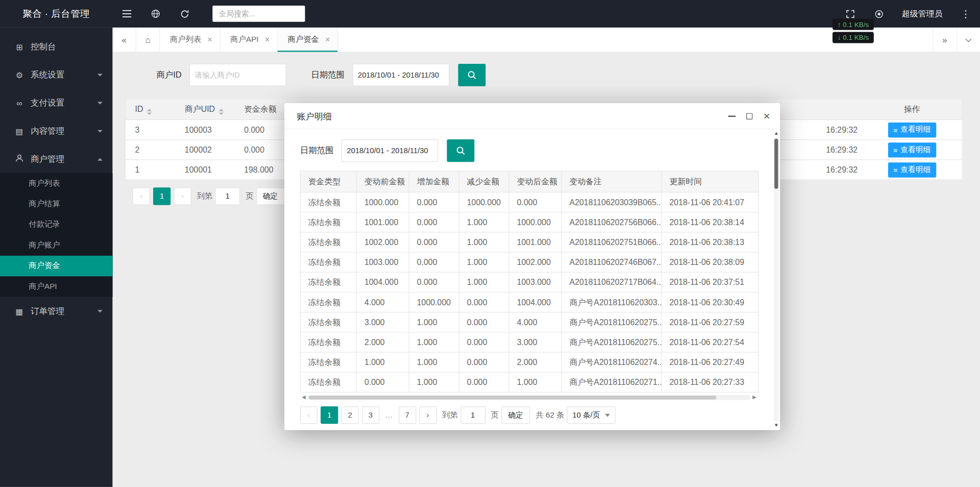 This screenshot has height=487, width=980. What do you see at coordinates (328, 282) in the screenshot?
I see `cell-fund-type: 冻结余额` at bounding box center [328, 282].